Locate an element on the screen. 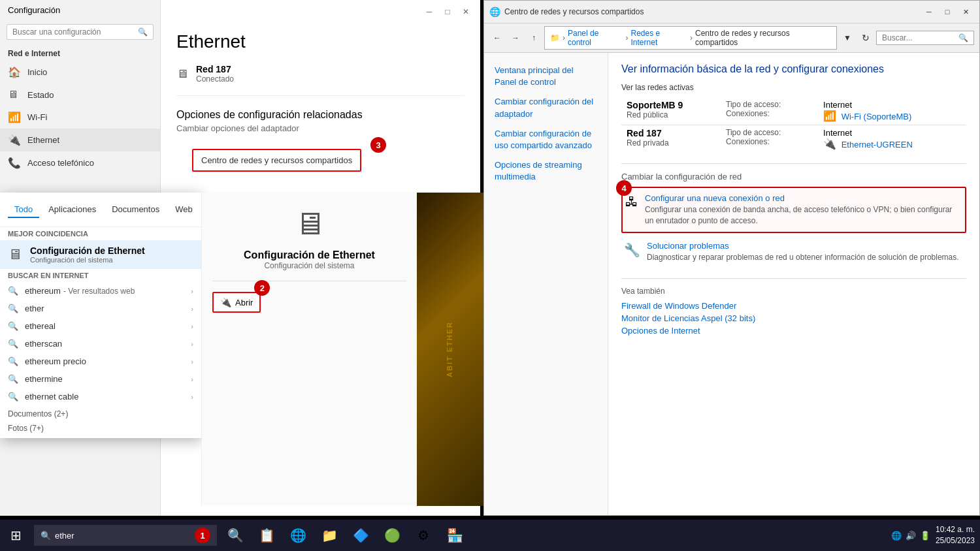 Image resolution: width=980 pixels, height=551 pixels. internet-item-5: 🔍 ethermine › is located at coordinates (101, 379).